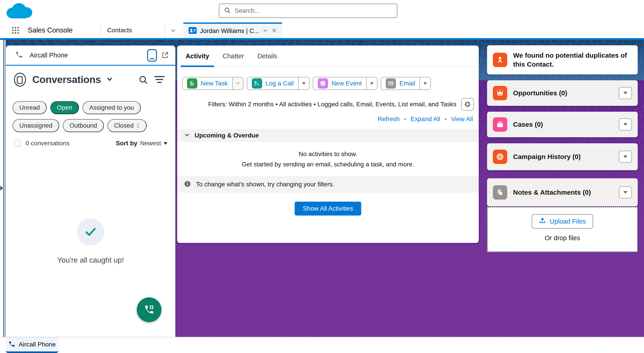  What do you see at coordinates (5, 188) in the screenshot?
I see `split-view-collapsed-strip` at bounding box center [5, 188].